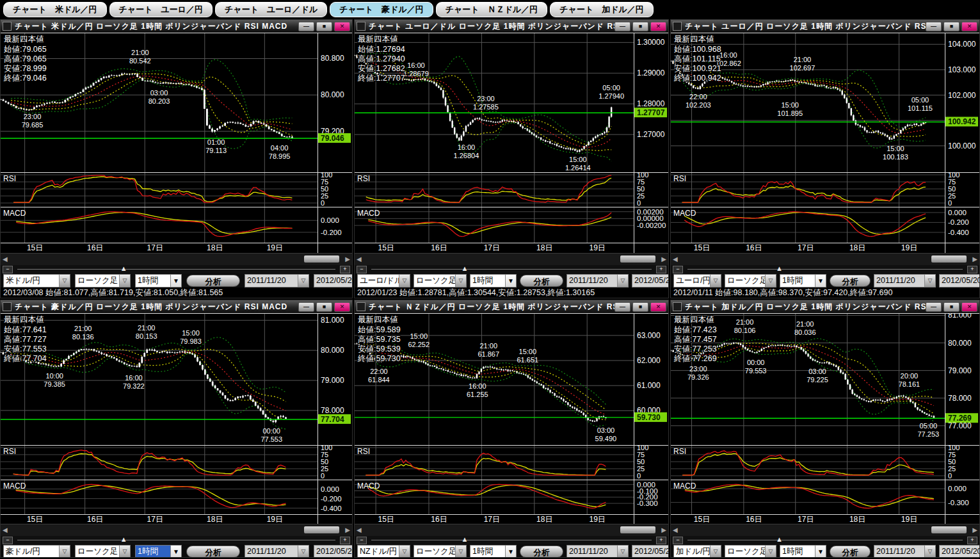 Image resolution: width=980 pixels, height=559 pixels. I want to click on chart-tab-0: チャート 米ドル／円, so click(55, 10).